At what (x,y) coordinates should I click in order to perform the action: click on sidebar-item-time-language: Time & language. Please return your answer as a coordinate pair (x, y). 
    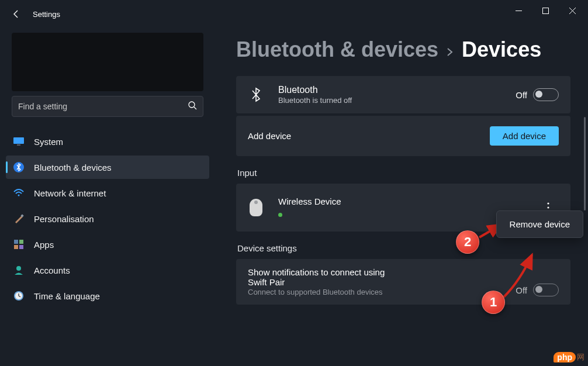
    Looking at the image, I should click on (108, 296).